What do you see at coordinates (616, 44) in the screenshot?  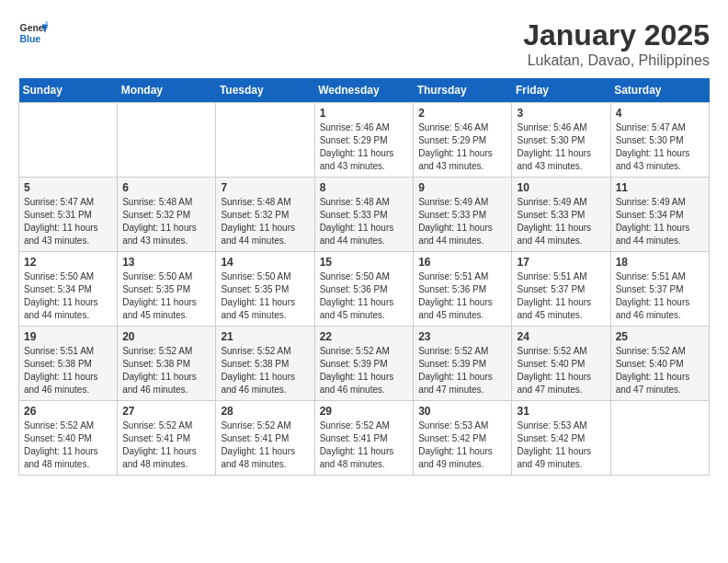 I see `title-block: January 2025 Lukatan, Davao, Philippines` at bounding box center [616, 44].